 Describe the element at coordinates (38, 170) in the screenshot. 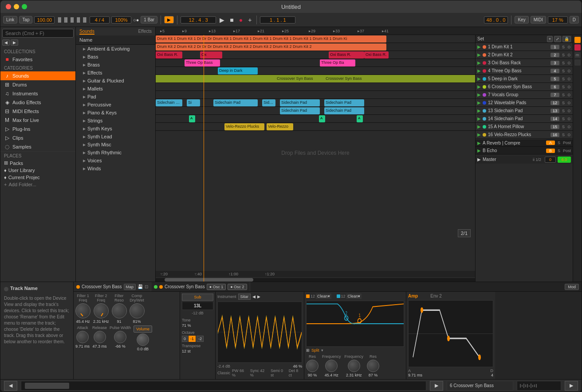

I see `place-user-library: ♦ User Library` at that location.